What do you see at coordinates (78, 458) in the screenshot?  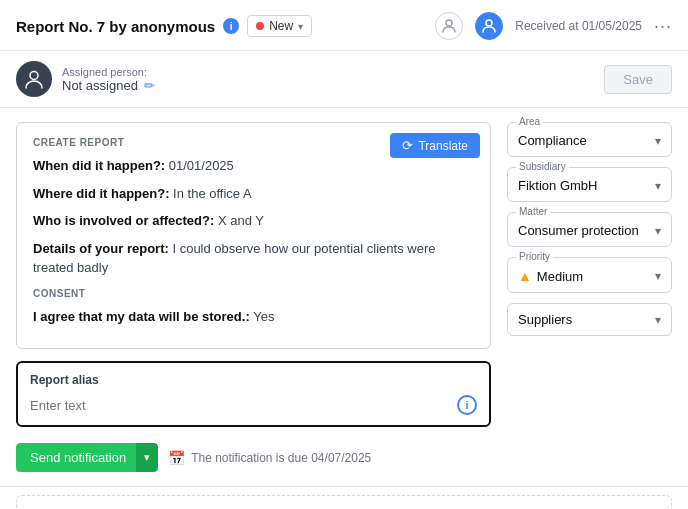 I see `send-label: Send notification` at bounding box center [78, 458].